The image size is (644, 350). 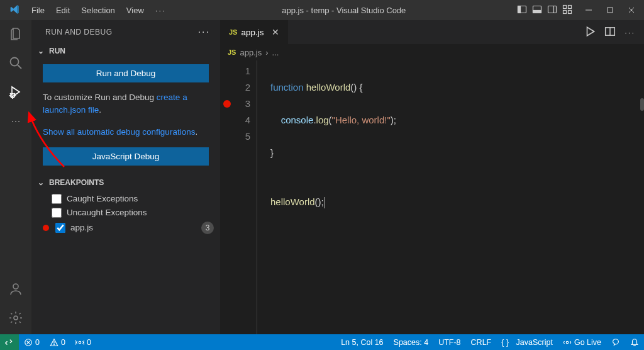 I want to click on customize-layout-icon, so click(x=567, y=10).